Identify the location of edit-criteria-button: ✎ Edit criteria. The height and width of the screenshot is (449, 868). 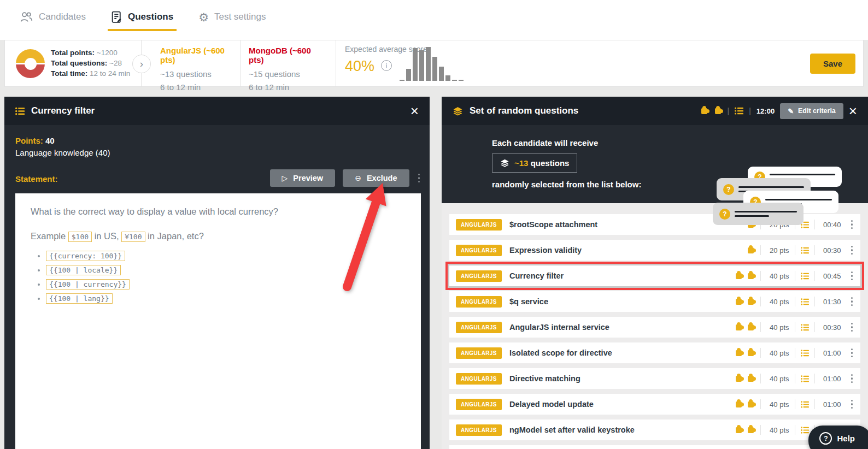
(812, 111).